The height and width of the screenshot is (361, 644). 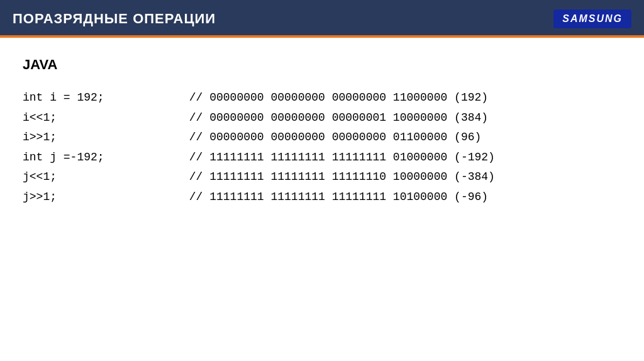 I want to click on code-comment: // 00000000 00000000 00000001 10000000 (…, so click(x=318, y=118).